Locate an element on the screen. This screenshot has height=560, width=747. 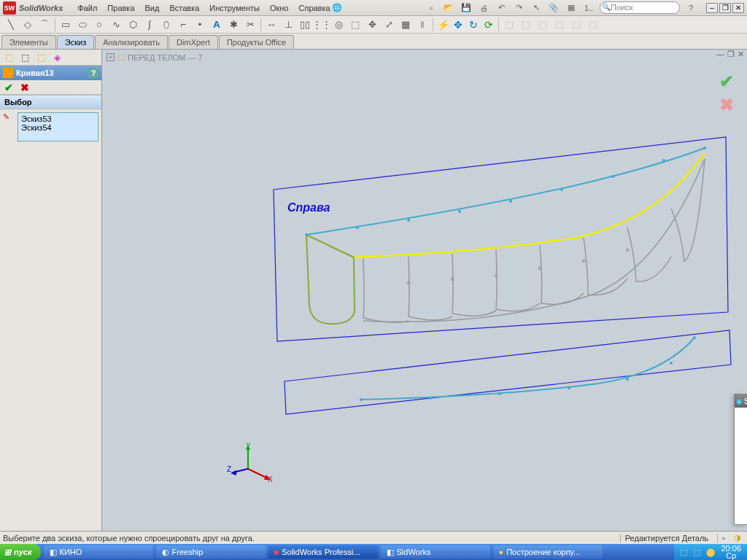
status-mode: Редактируется Деталь is located at coordinates (667, 538).